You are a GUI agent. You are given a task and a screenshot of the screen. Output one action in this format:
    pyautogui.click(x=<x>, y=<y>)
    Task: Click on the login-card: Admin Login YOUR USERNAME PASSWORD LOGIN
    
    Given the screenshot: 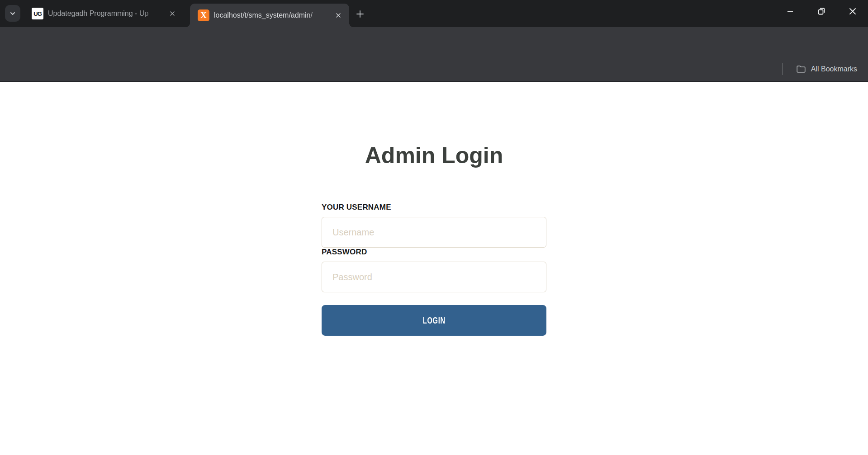 What is the action you would take?
    pyautogui.click(x=434, y=209)
    